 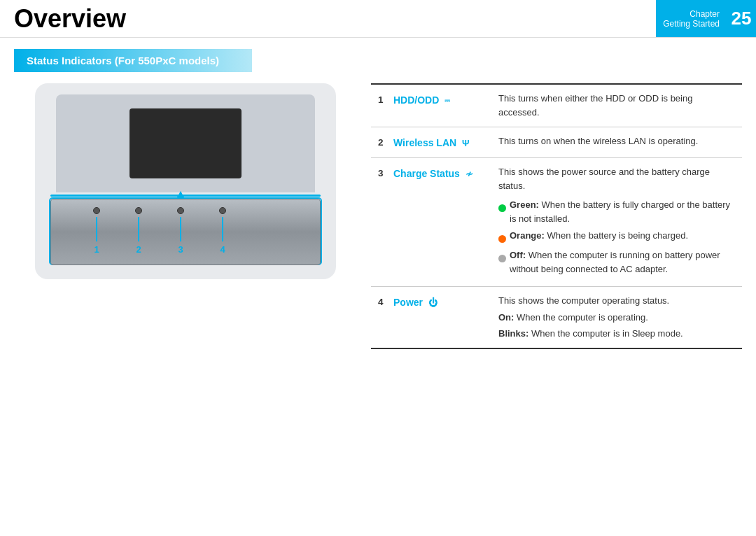 I want to click on wlan-icon: Ψ, so click(x=466, y=143).